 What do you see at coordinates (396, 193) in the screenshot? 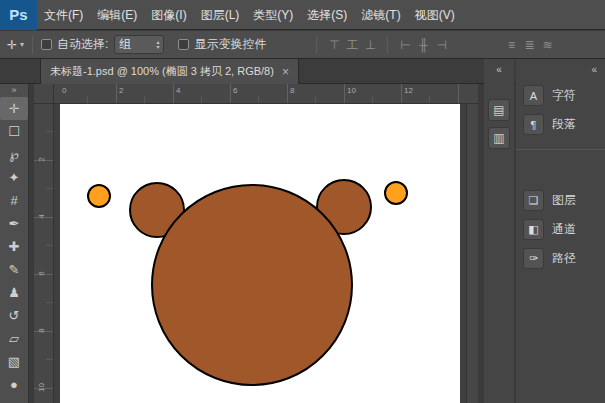
I see `shape-dot-right` at bounding box center [396, 193].